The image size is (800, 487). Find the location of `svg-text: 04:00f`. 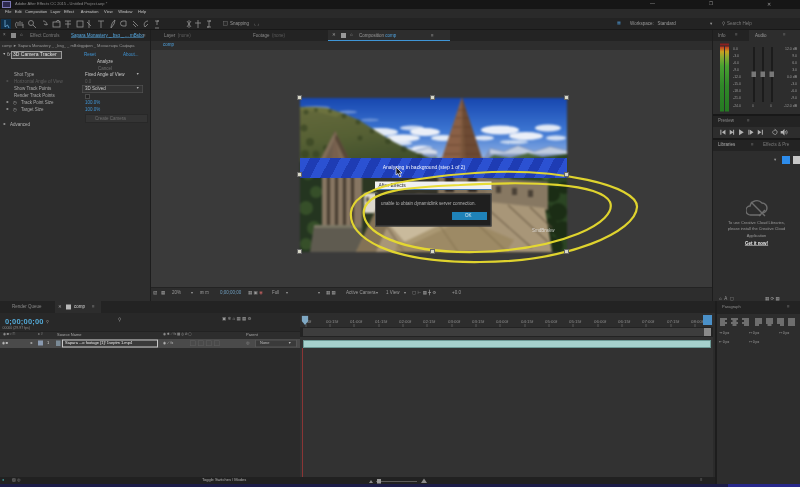

svg-text: 04:00f is located at coordinates (502, 322).